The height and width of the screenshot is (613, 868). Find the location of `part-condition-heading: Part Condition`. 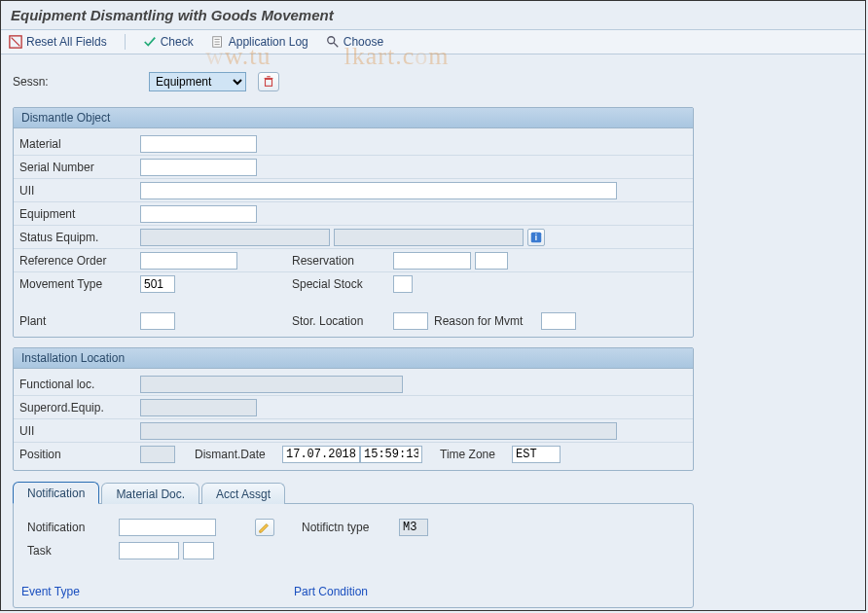

part-condition-heading: Part Condition is located at coordinates (331, 592).